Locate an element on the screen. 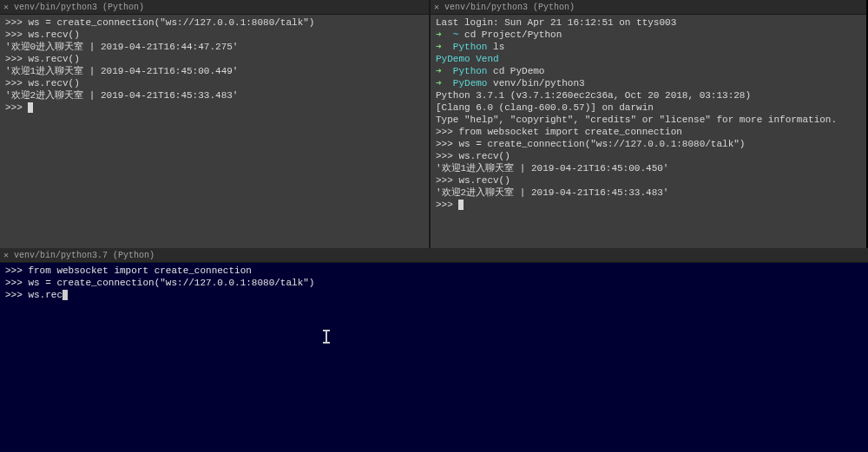 This screenshot has height=452, width=868. terminal-line: [Clang 6.0 (clang-600.0.57)] on darwin is located at coordinates (648, 108).